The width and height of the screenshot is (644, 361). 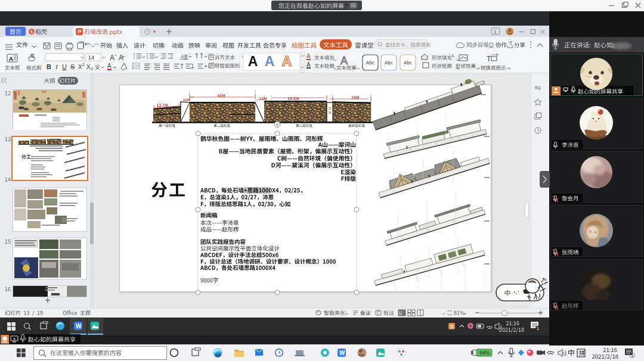 I want to click on svg-text: I, so click(x=57, y=67).